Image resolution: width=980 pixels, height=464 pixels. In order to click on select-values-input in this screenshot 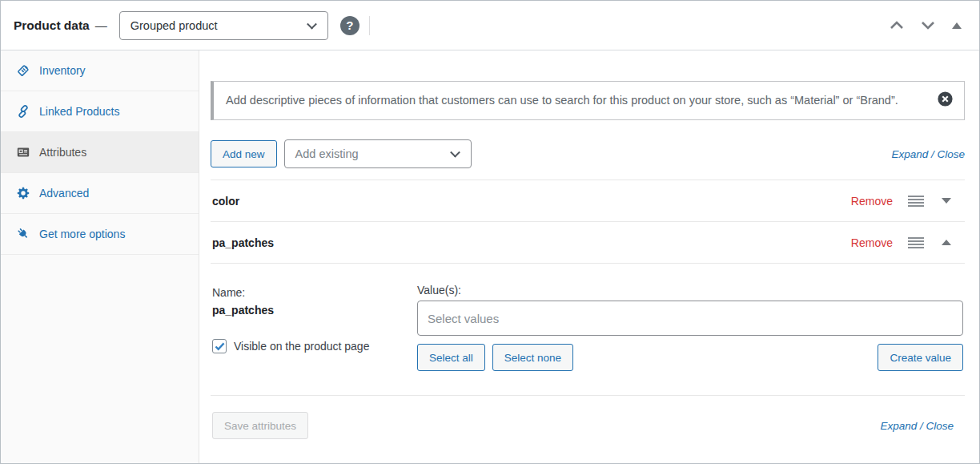, I will do `click(690, 318)`.